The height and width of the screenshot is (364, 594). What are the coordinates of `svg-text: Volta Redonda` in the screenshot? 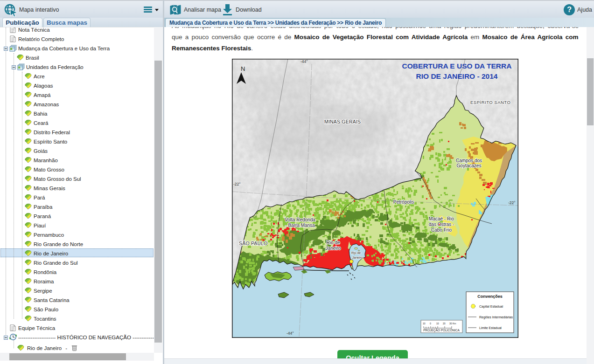 It's located at (300, 220).